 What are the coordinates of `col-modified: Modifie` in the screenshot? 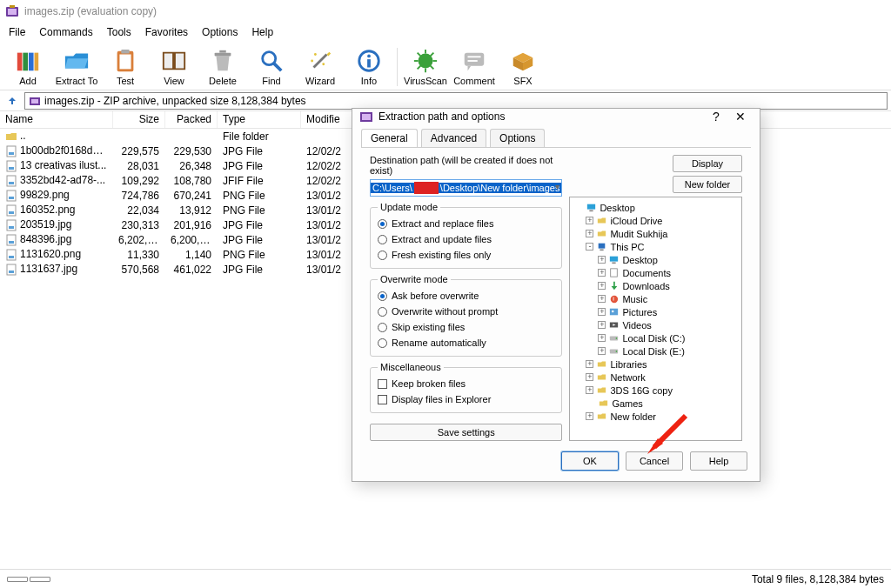 It's located at (327, 120).